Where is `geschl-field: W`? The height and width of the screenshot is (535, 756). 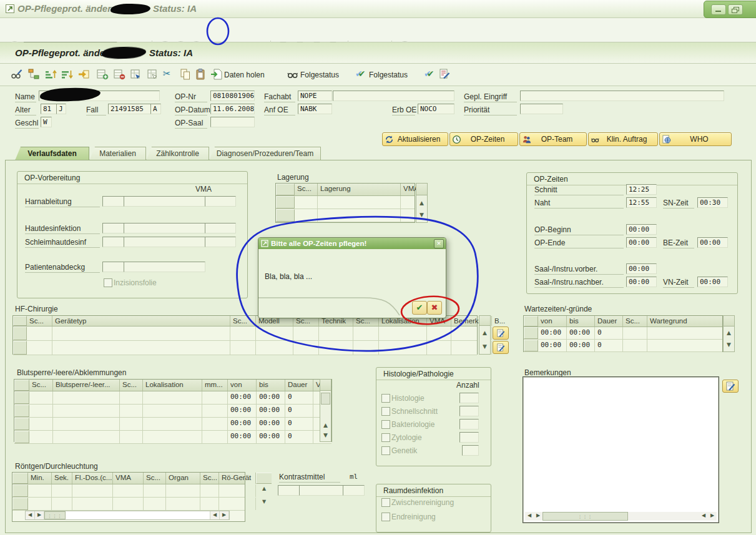 geschl-field: W is located at coordinates (46, 122).